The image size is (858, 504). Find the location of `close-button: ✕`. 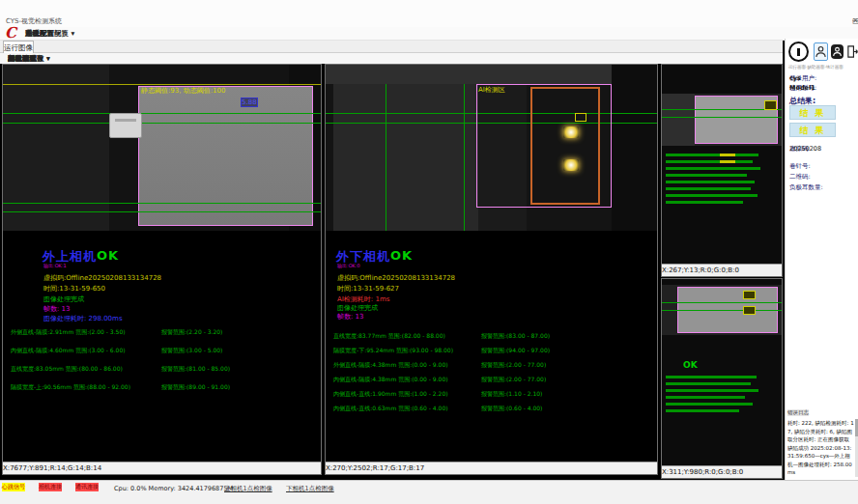

close-button: ✕ is located at coordinates (855, 21).